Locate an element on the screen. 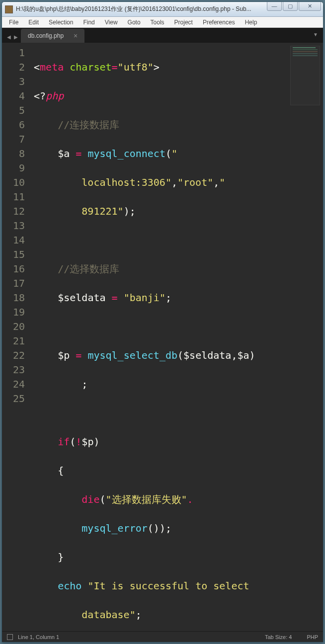 This screenshot has height=644, width=325. menu-help: Help is located at coordinates (251, 22).